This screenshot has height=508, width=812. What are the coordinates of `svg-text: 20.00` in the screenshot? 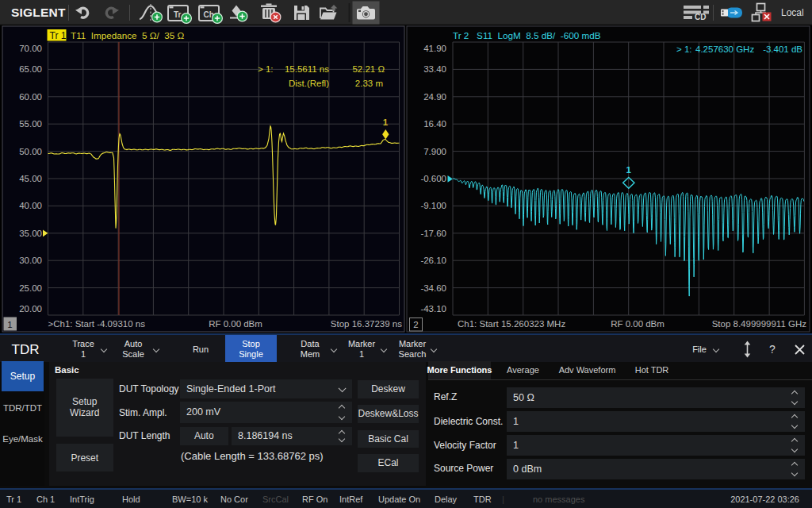 It's located at (30, 309).